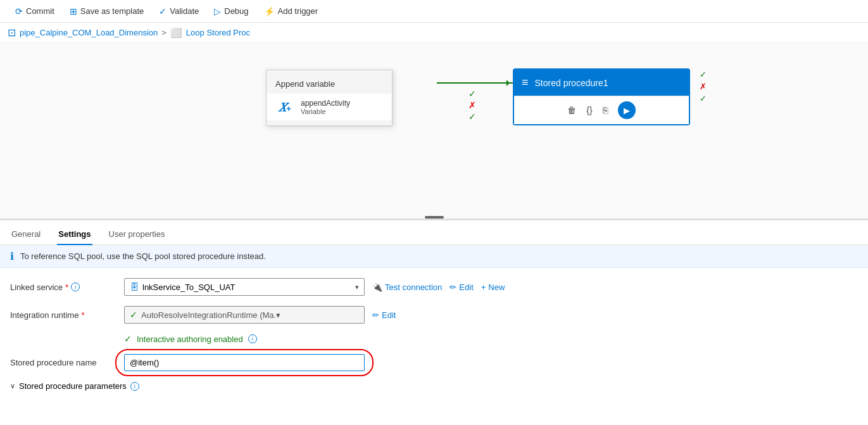  What do you see at coordinates (67, 315) in the screenshot?
I see `integration-runtime-label: Integration runtime *` at bounding box center [67, 315].